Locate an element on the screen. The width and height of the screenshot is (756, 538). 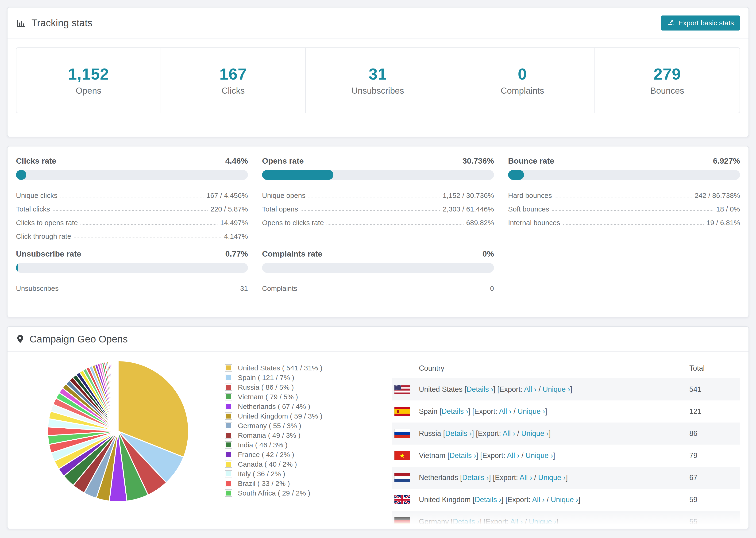
stat-value: 0 is located at coordinates (522, 74).